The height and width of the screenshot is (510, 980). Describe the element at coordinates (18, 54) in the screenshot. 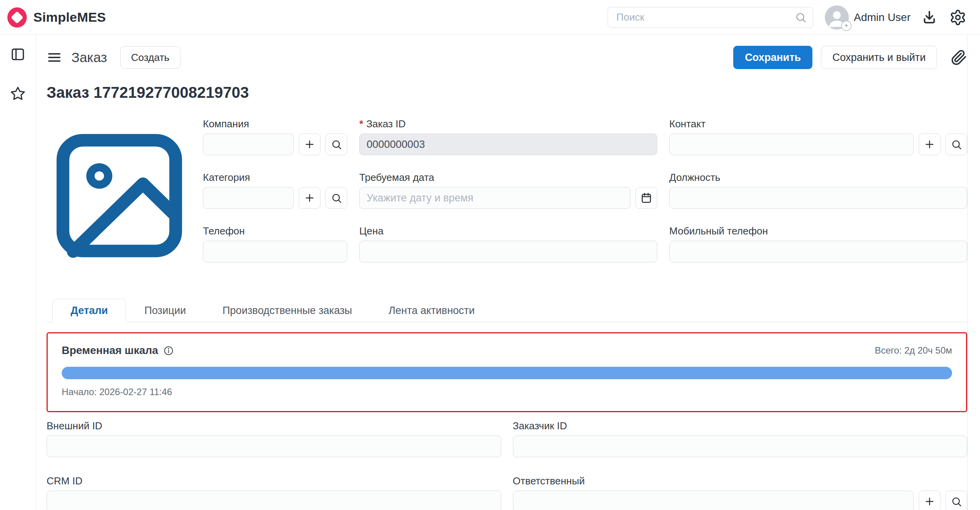

I see `panel-left-icon` at that location.